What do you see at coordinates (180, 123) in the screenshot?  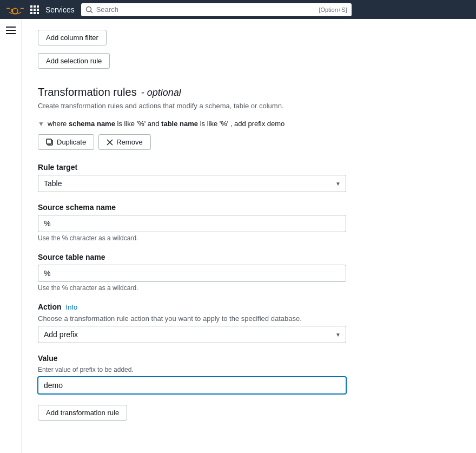 I see `table-name-bold: table name` at bounding box center [180, 123].